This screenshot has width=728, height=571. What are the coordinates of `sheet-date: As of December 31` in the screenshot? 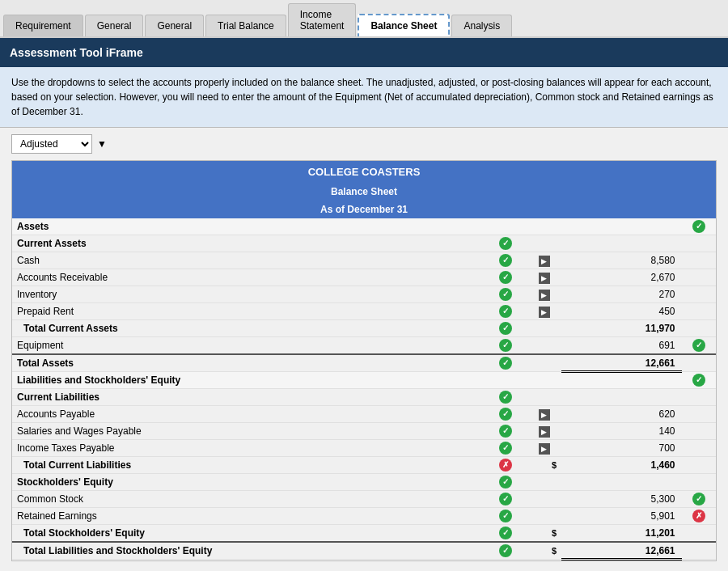 It's located at (364, 209).